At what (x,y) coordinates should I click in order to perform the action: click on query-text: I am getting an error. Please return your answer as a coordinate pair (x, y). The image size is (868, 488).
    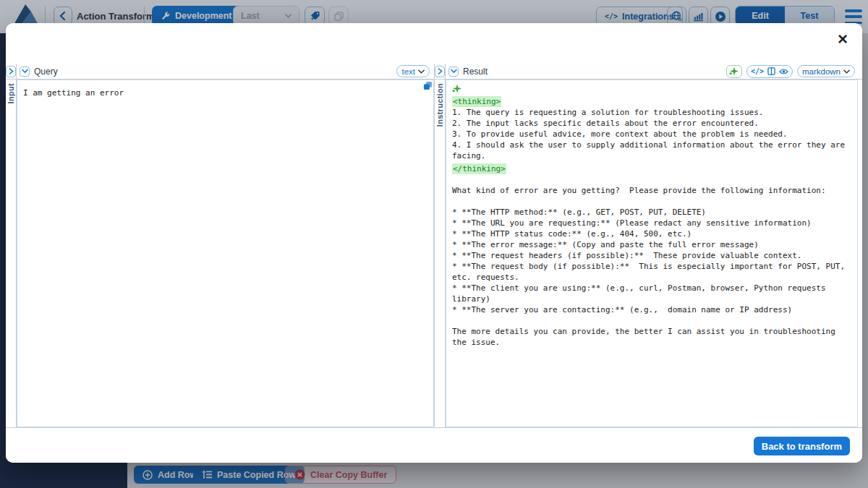
    Looking at the image, I should click on (226, 93).